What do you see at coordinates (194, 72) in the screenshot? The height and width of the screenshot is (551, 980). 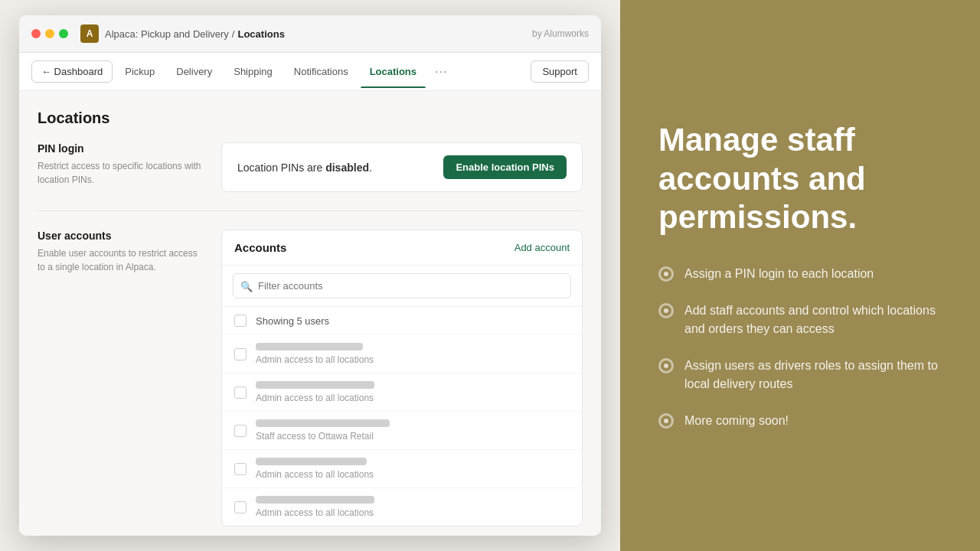 I see `nav-delivery: Delivery` at bounding box center [194, 72].